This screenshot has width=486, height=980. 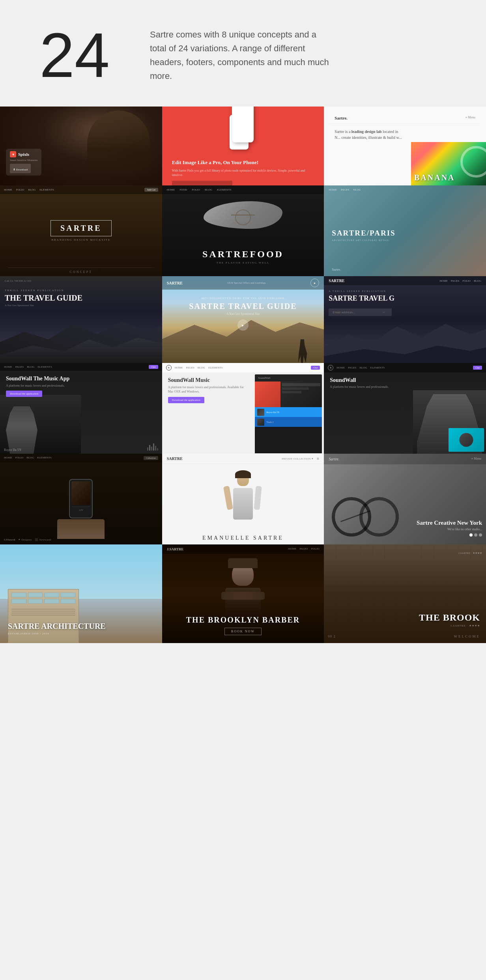 What do you see at coordinates (57, 634) in the screenshot?
I see `architecture-year: ESTABLISHED 2009 / 2016` at bounding box center [57, 634].